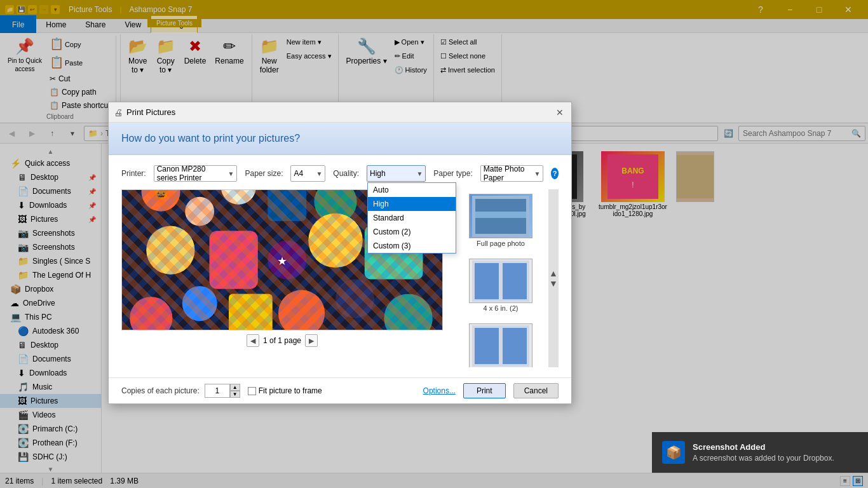  What do you see at coordinates (501, 216) in the screenshot?
I see `layout-svg-full` at bounding box center [501, 216].